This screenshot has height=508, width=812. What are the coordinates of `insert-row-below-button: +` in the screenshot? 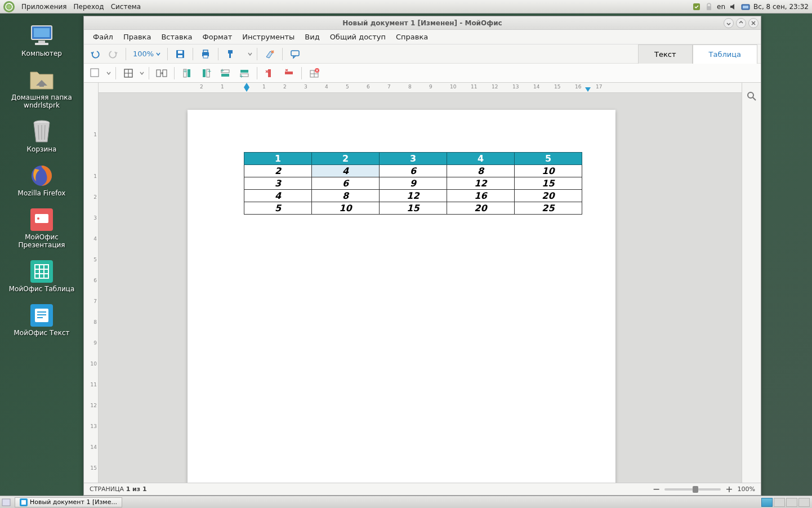 It's located at (244, 73).